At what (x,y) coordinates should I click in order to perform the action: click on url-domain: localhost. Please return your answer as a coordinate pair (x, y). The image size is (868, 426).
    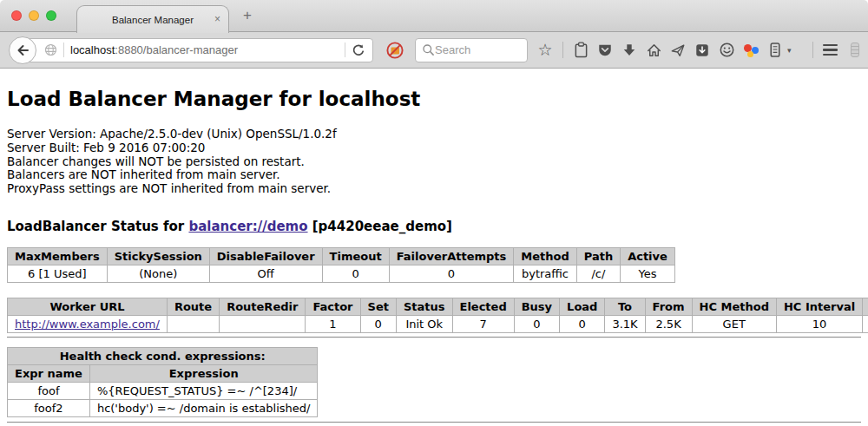
    Looking at the image, I should click on (92, 50).